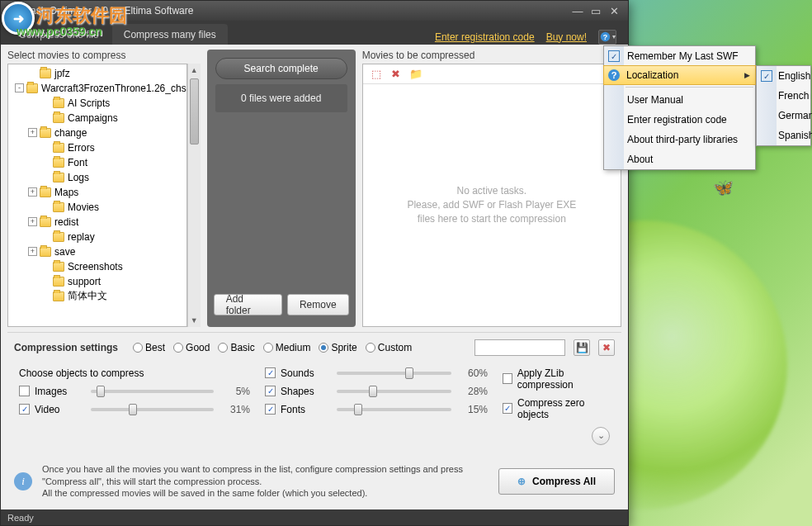 Image resolution: width=812 pixels, height=526 pixels. What do you see at coordinates (97, 148) in the screenshot?
I see `tree-item: Errors` at bounding box center [97, 148].